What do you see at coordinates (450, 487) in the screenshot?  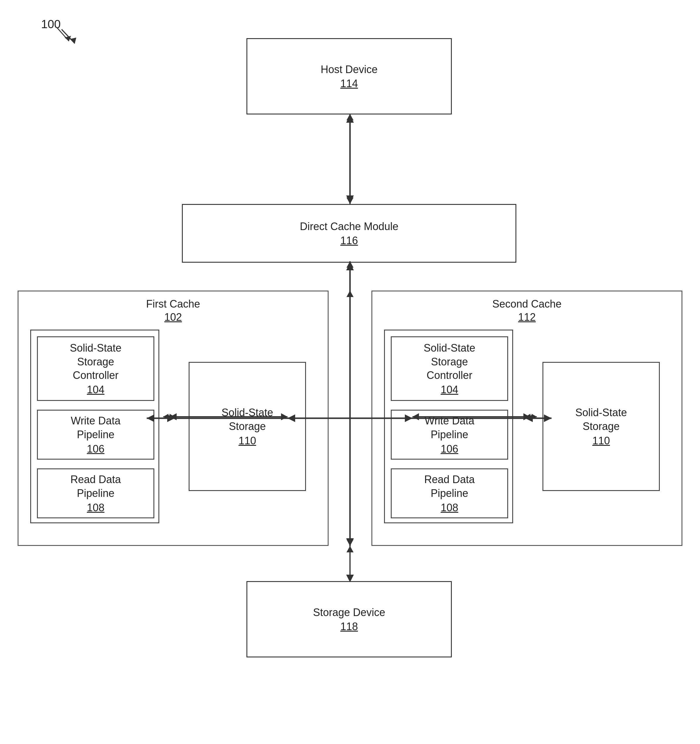 I see `second-cache-read-pipeline-label: Read Data Pipeline` at bounding box center [450, 487].